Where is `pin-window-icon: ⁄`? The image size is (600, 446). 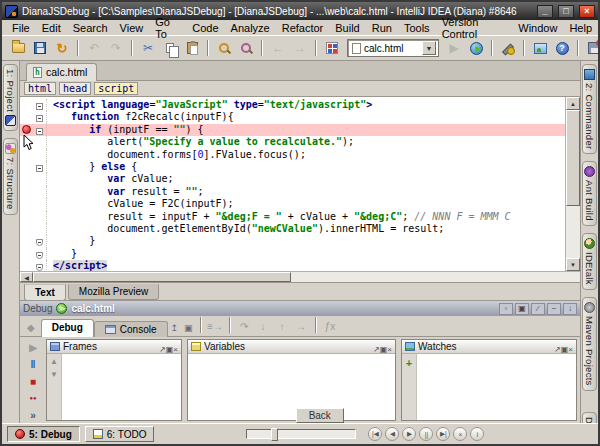
pin-window-icon: ⁄ is located at coordinates (538, 309).